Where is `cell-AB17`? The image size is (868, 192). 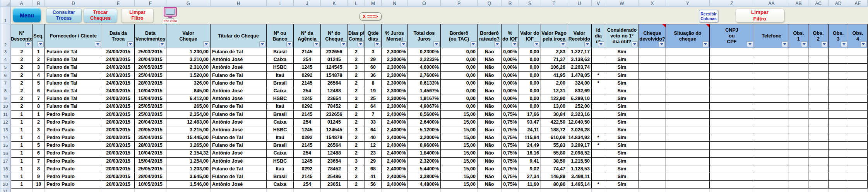
cell-AB17 is located at coordinates (799, 161).